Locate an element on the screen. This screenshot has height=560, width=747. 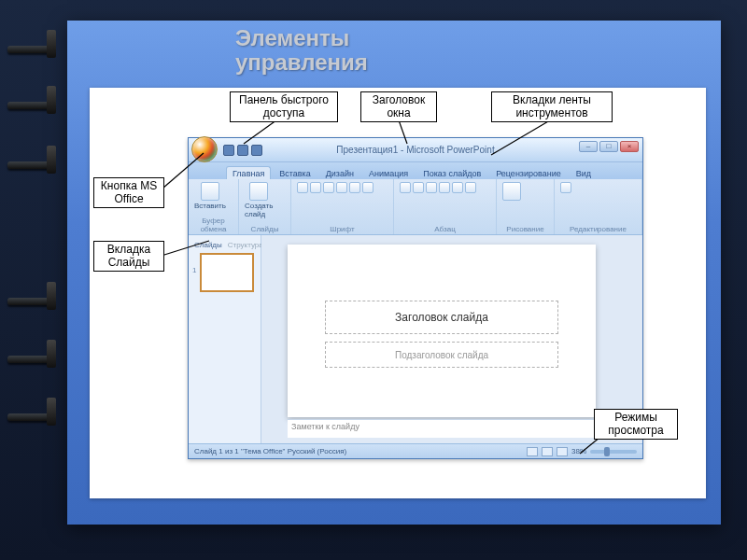
title-placeholder: Заголовок слайда is located at coordinates (442, 317).